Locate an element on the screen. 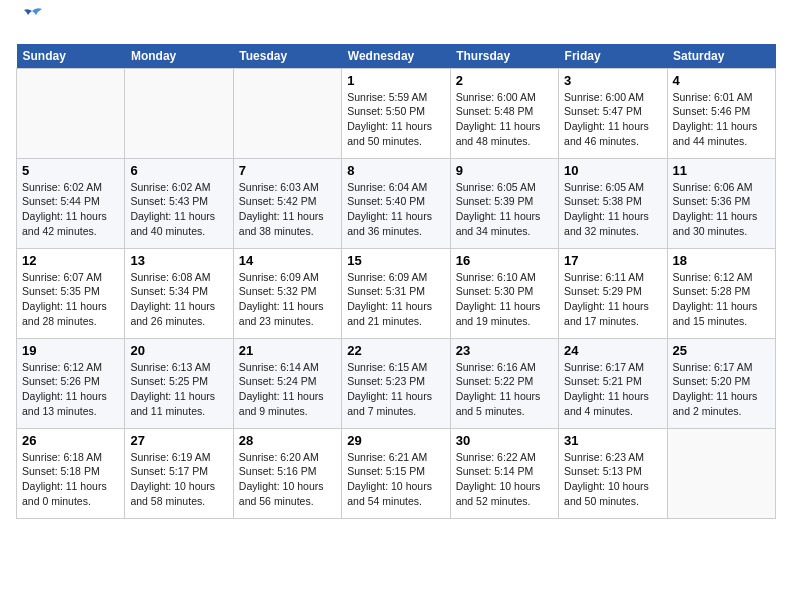  calendar-cell: 6Sunrise: 6:02 AM Sunset: 5:43 PM Daylig… is located at coordinates (179, 203).